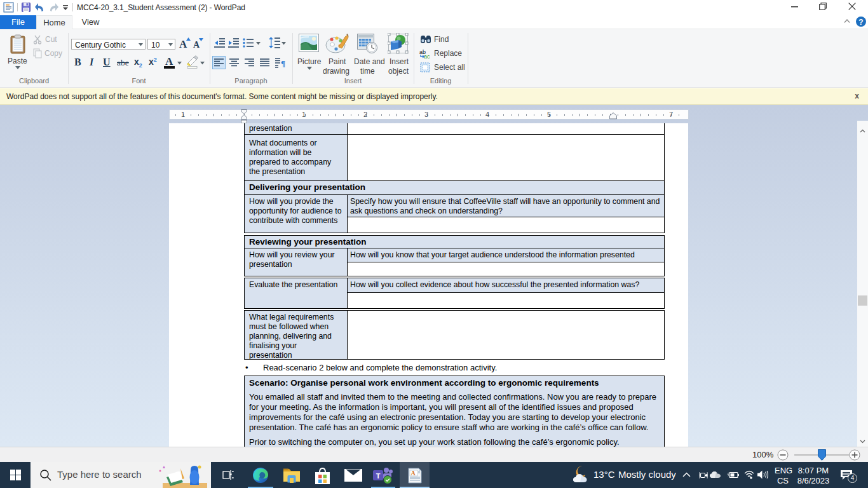 This screenshot has width=868, height=488. Describe the element at coordinates (427, 56) in the screenshot. I see `svg-text: ac` at that location.